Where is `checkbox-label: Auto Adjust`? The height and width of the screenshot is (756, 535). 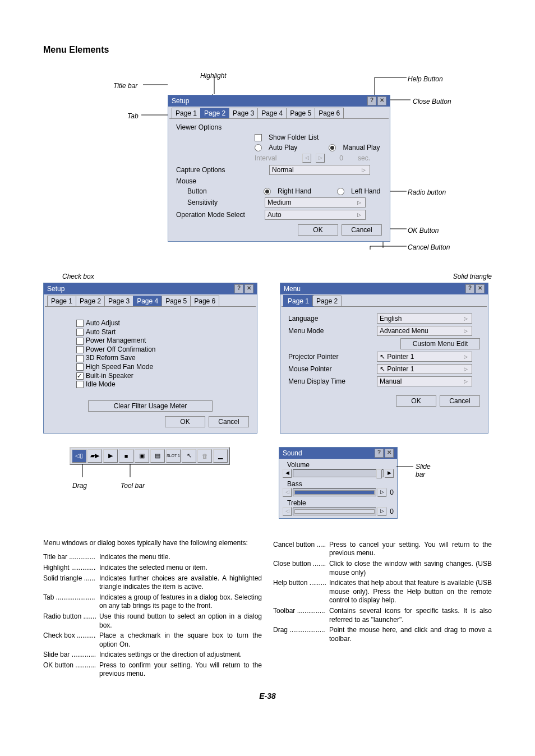
checkbox-label: Auto Adjust is located at coordinates (103, 323).